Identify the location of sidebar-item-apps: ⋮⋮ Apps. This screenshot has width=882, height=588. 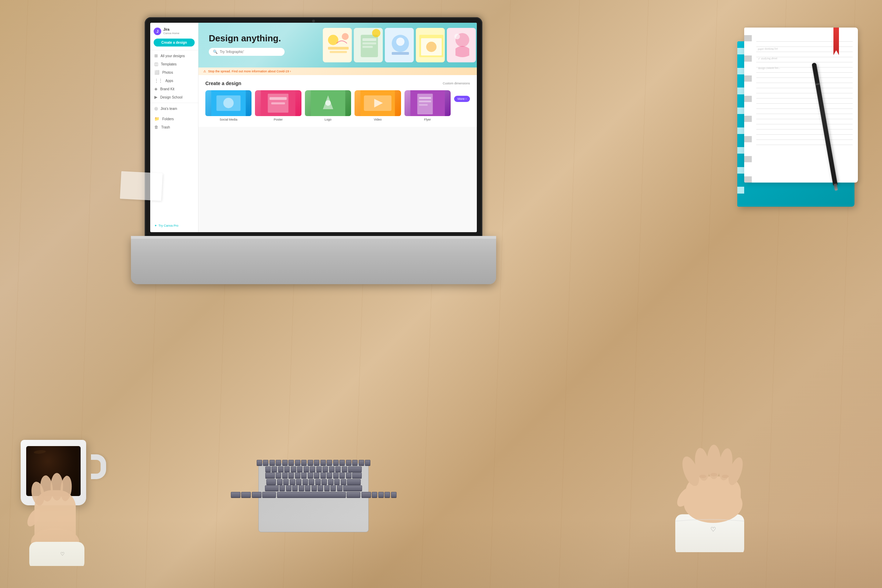
(174, 81).